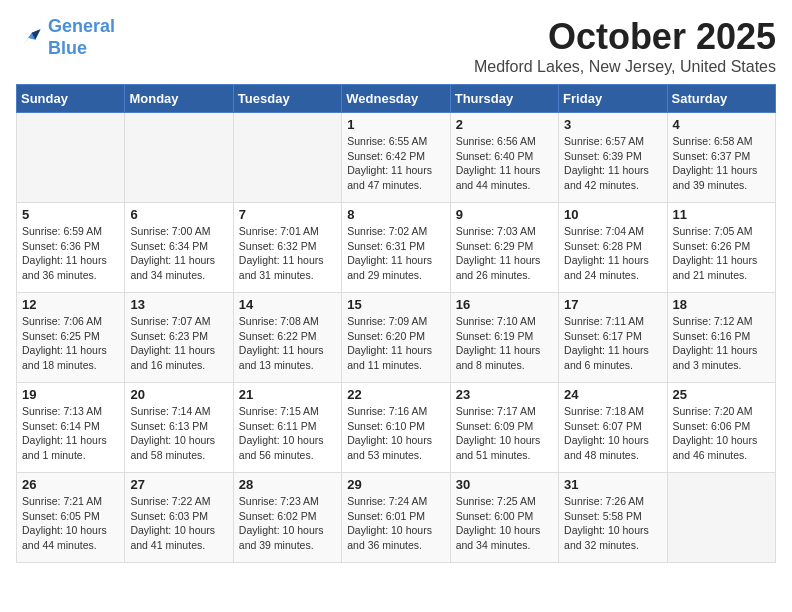  What do you see at coordinates (612, 254) in the screenshot?
I see `day-info: Sunrise: 7:04 AM Sunset: 6:28 PM Dayligh…` at bounding box center [612, 254].